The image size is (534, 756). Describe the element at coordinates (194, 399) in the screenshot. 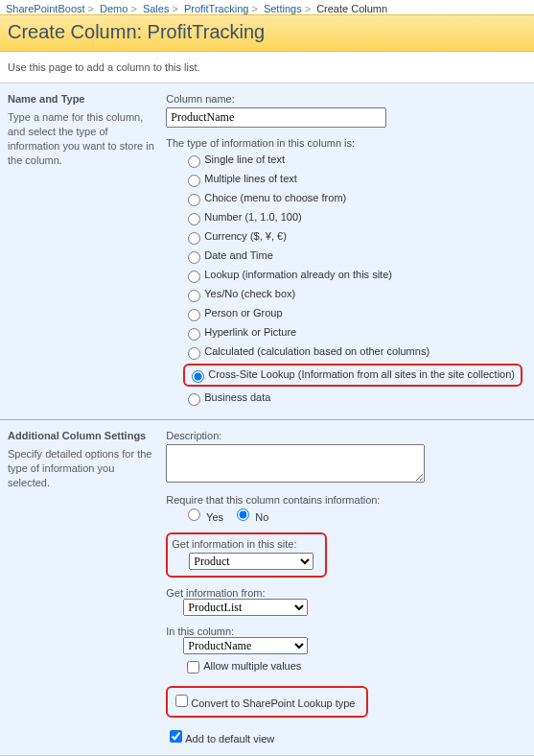

I see `radio-business-data` at that location.